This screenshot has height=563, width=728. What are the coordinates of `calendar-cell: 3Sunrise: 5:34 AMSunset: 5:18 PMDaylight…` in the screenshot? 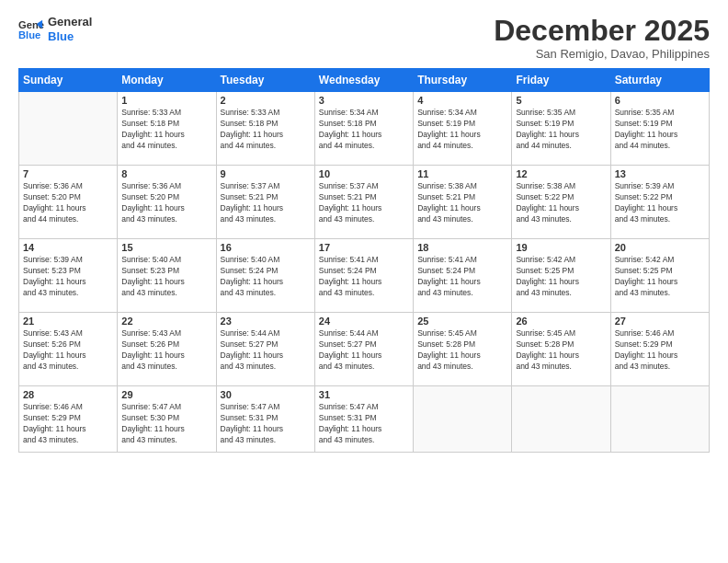 It's located at (364, 129).